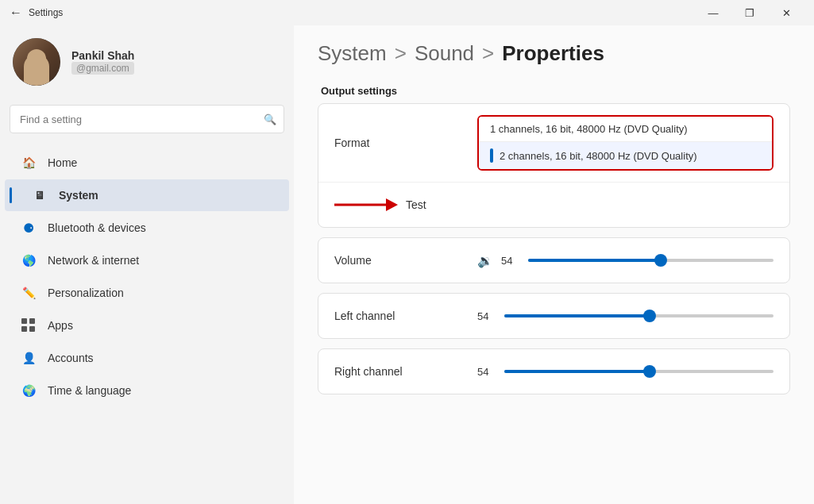  What do you see at coordinates (487, 316) in the screenshot?
I see `left-channel-value: 54` at bounding box center [487, 316].